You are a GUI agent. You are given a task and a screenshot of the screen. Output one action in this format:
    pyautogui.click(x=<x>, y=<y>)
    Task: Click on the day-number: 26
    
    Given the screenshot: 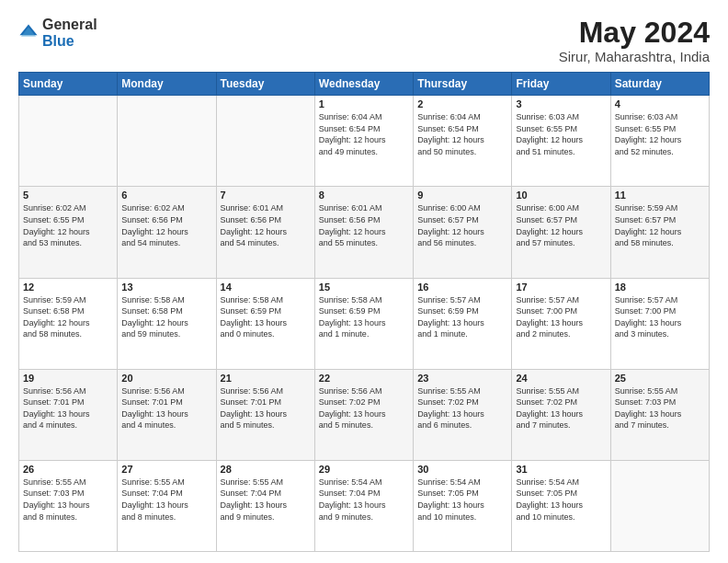 What is the action you would take?
    pyautogui.click(x=68, y=469)
    